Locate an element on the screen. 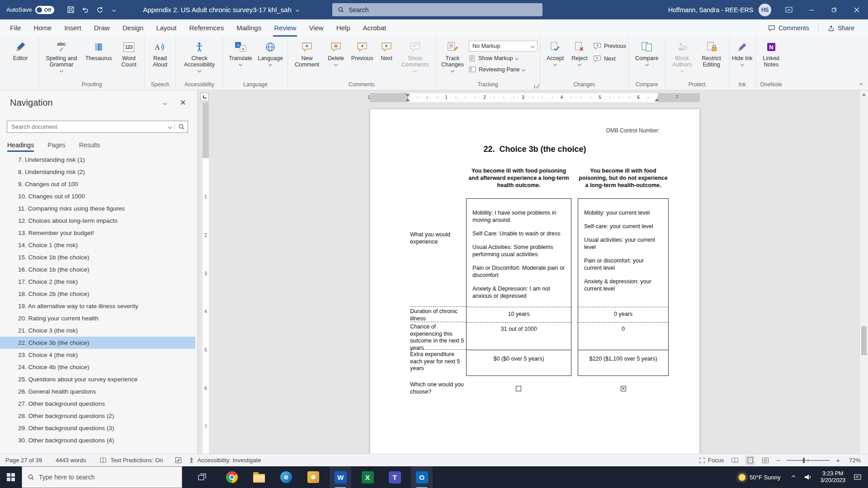  nav-heading-item: 7. Understanding risk (1) is located at coordinates (98, 160).